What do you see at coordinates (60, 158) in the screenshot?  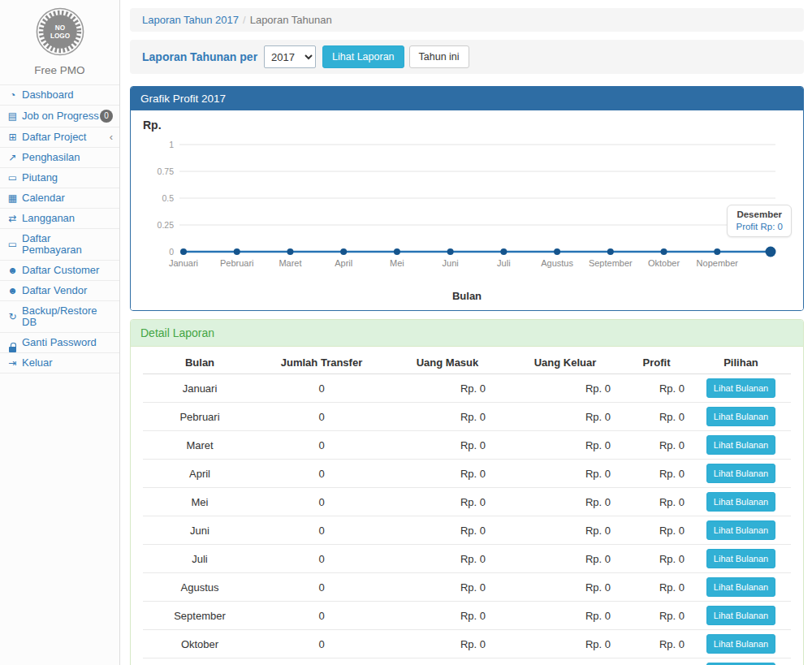 I see `sidebar-item-penghasilan: ↗Penghasilan` at bounding box center [60, 158].